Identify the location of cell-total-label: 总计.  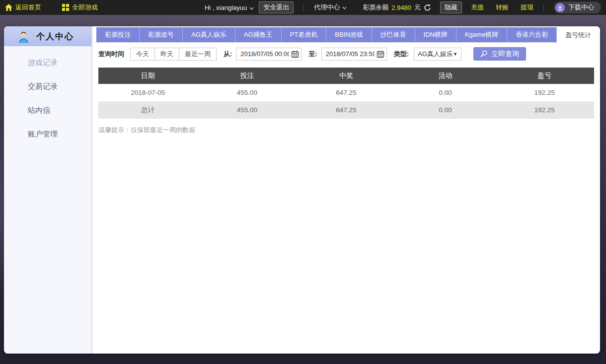
(148, 110).